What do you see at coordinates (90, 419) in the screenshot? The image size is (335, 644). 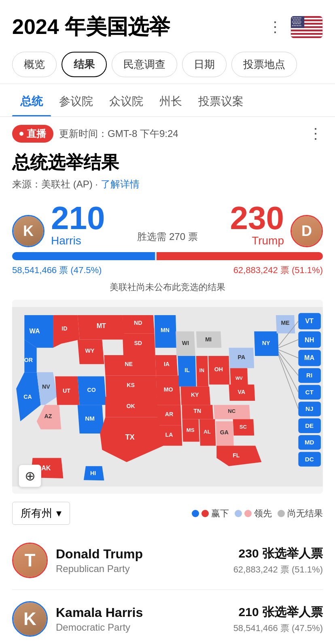 I see `svg-text: NM` at bounding box center [90, 419].